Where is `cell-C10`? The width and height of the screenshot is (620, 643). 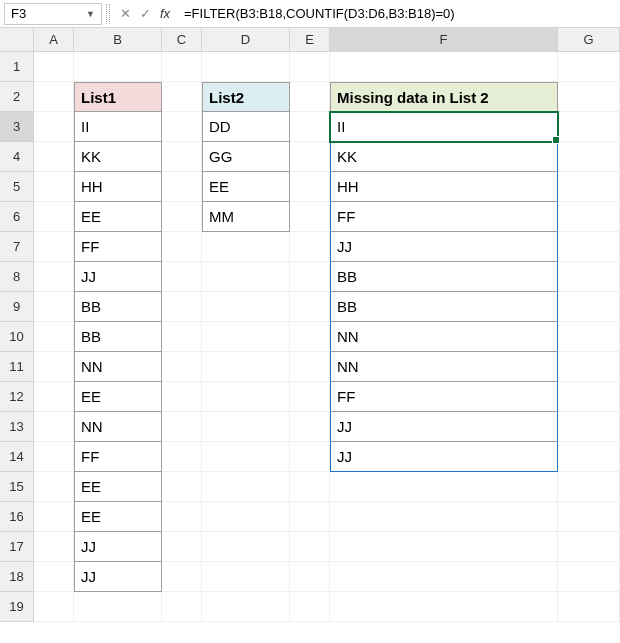 cell-C10 is located at coordinates (182, 337).